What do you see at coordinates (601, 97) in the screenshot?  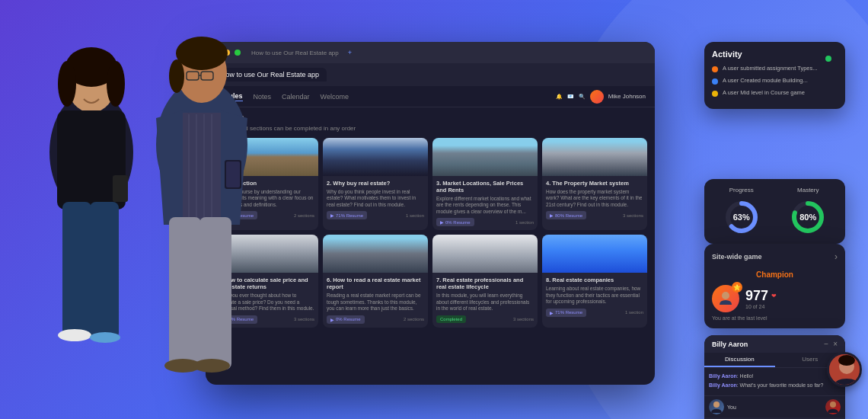 I see `user-area: 🔔 📧 🔍 Mike Johnson` at bounding box center [601, 97].